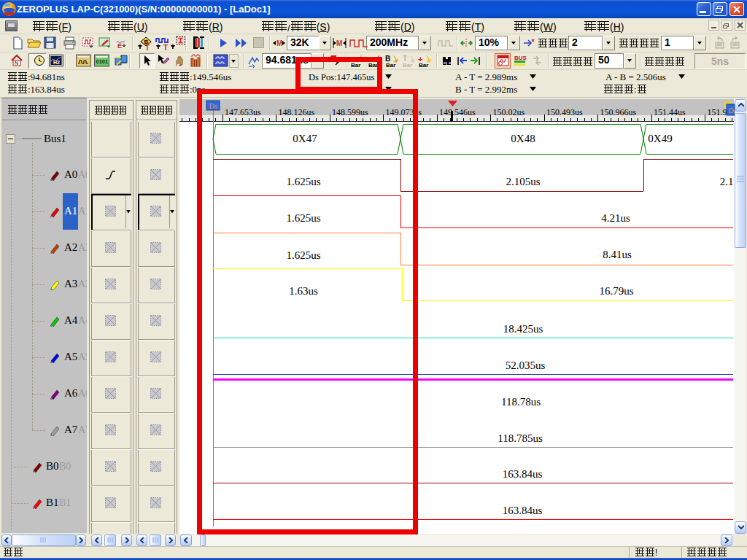 The width and height of the screenshot is (747, 560). I want to click on svg-text: D, so click(731, 111).